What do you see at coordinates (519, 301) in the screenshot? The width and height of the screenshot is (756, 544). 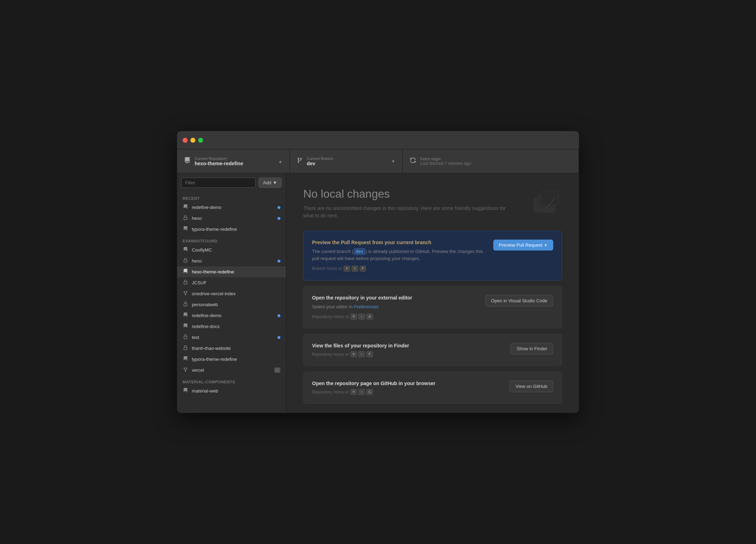 I see `open-vscode-label: Open in Visual Studio Code` at bounding box center [519, 301].